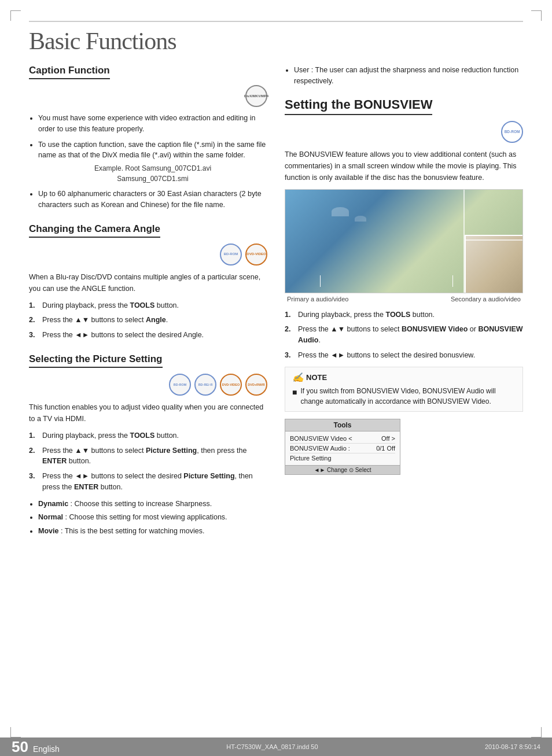 Image resolution: width=552 pixels, height=756 pixels. I want to click on bonusview-disc-icons: BD-ROM, so click(404, 132).